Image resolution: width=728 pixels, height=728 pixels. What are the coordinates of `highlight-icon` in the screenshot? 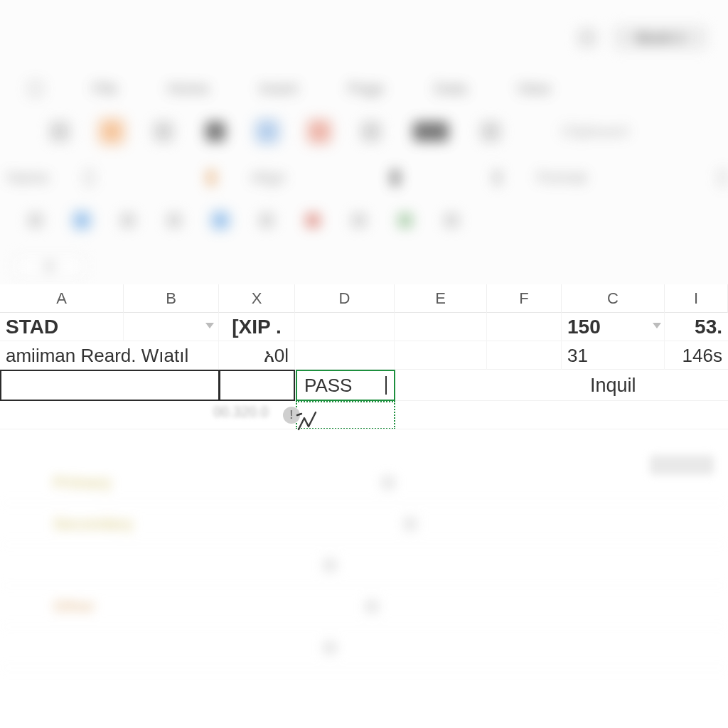 It's located at (112, 132).